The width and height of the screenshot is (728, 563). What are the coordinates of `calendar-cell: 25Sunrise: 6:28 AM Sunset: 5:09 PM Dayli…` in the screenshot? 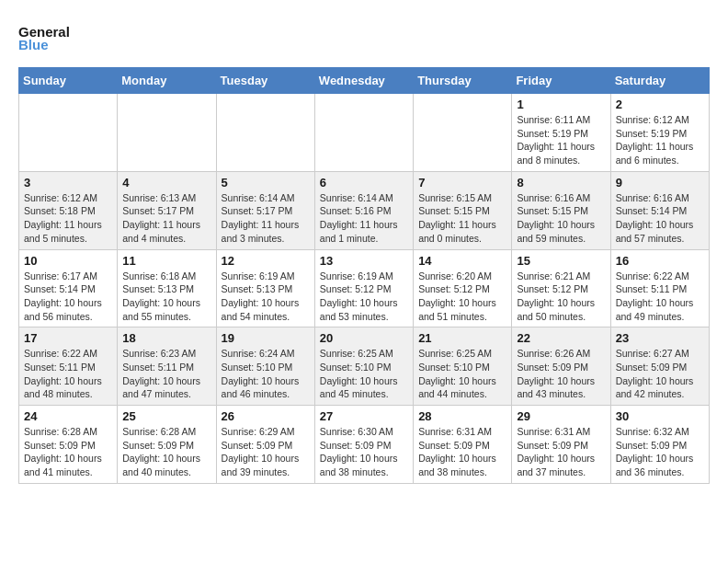 It's located at (167, 445).